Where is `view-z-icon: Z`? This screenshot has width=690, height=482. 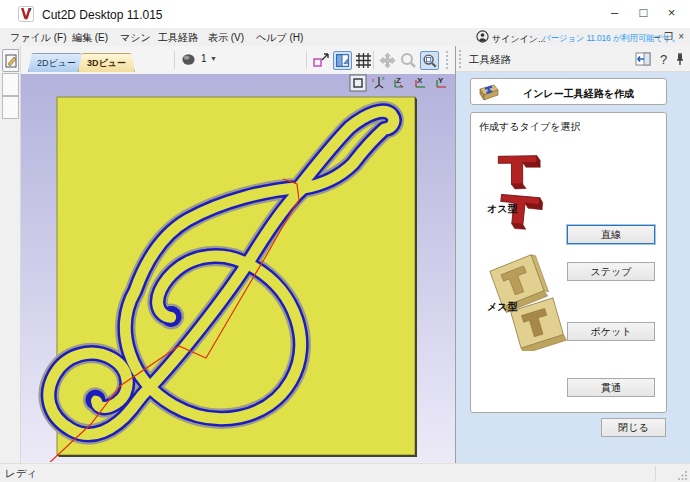
view-z-icon: Z is located at coordinates (400, 83).